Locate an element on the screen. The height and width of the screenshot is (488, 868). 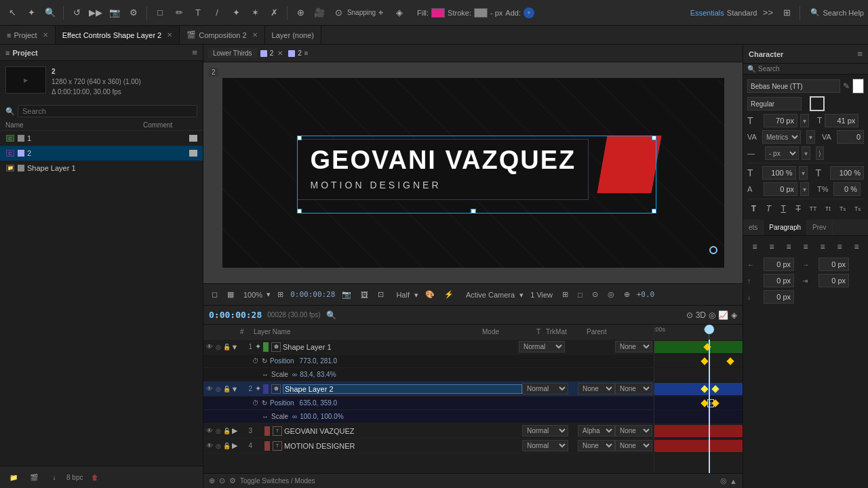
comp-color-btn: 🎨 is located at coordinates (430, 294).